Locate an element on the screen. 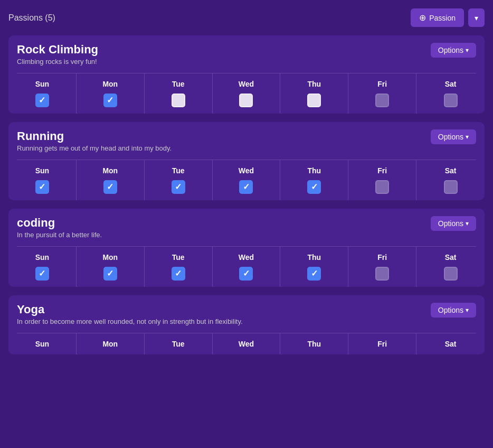 The image size is (493, 448). day-label-running-sat: Sat is located at coordinates (451, 171).